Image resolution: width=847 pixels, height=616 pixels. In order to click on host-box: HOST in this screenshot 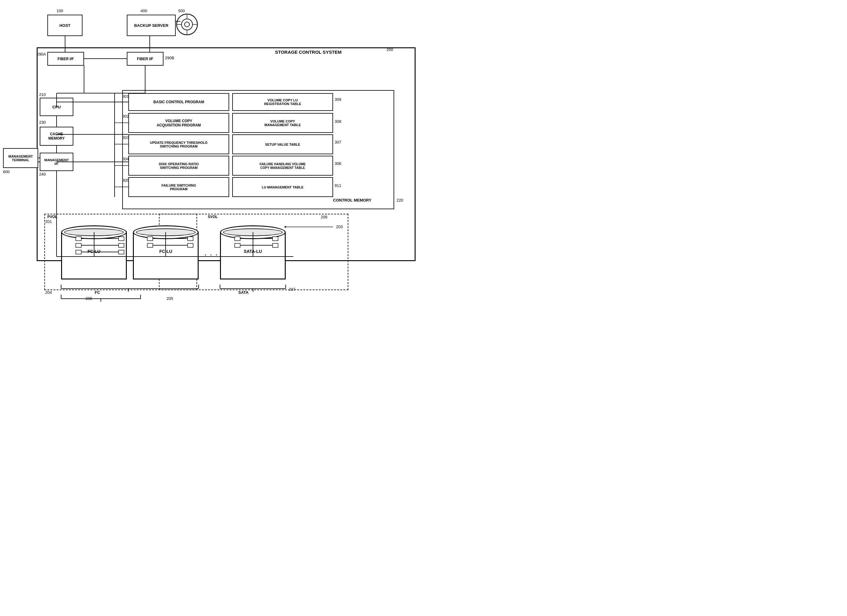, I will do `click(65, 25)`.